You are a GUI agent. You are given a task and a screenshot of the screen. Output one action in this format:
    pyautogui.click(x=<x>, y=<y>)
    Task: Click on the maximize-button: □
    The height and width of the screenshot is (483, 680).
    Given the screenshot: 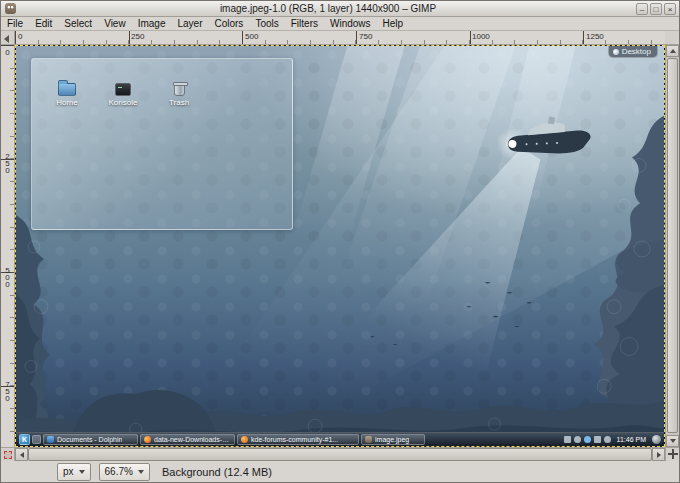 What is the action you would take?
    pyautogui.click(x=656, y=9)
    